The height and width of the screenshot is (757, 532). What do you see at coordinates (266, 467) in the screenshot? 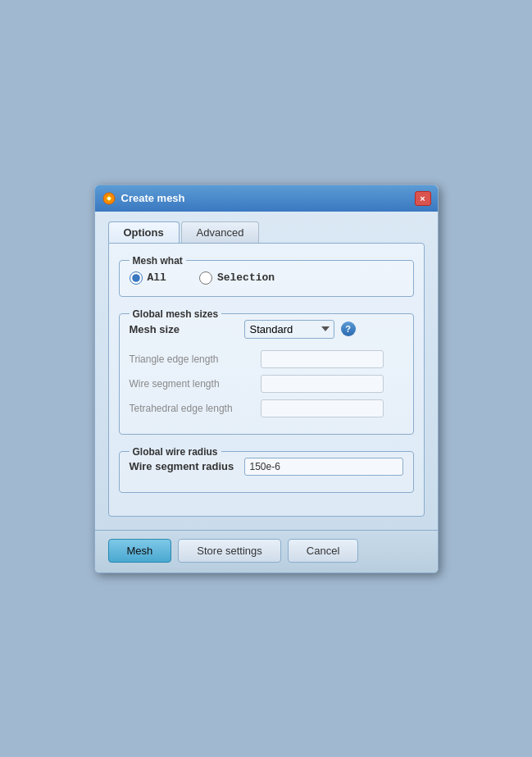
I see `wire-segment-radius-row: Wire segment radius` at bounding box center [266, 467].